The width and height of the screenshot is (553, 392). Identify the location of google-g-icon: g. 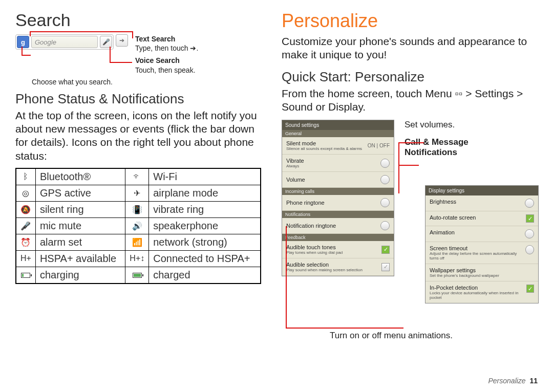
(23, 42).